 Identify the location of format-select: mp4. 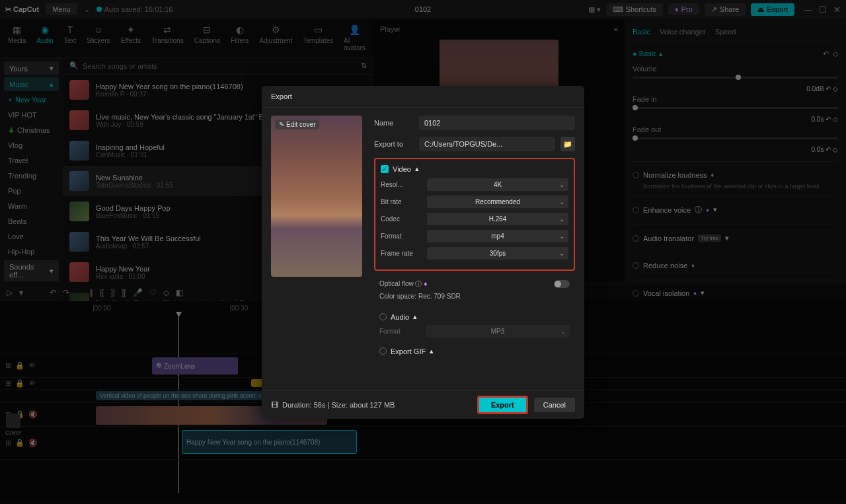
(498, 236).